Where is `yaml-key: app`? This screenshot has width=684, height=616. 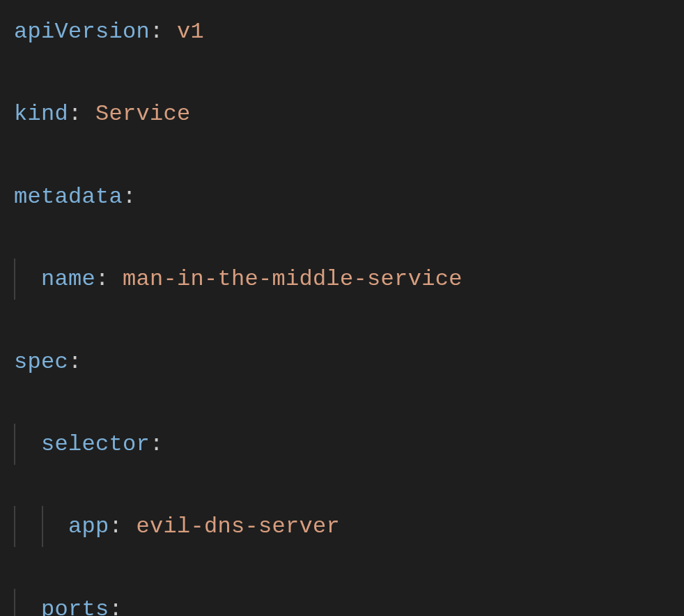 yaml-key: app is located at coordinates (89, 527).